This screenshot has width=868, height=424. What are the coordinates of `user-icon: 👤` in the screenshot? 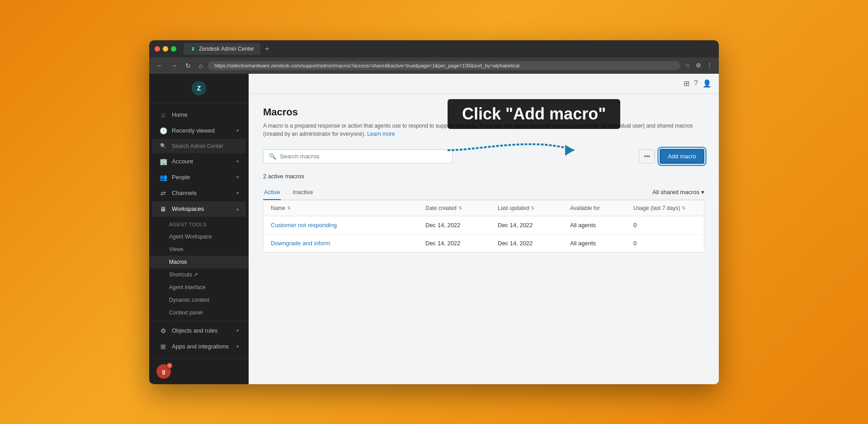 It's located at (707, 83).